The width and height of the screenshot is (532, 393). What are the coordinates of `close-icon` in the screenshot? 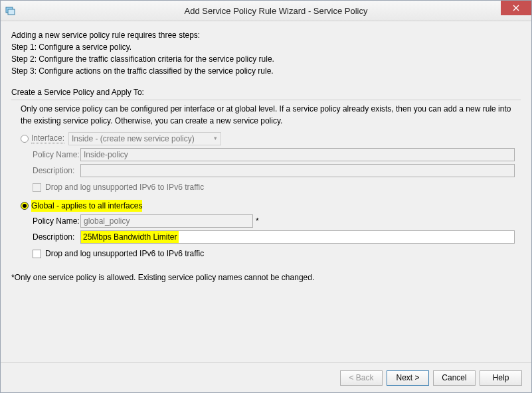 It's located at (516, 8).